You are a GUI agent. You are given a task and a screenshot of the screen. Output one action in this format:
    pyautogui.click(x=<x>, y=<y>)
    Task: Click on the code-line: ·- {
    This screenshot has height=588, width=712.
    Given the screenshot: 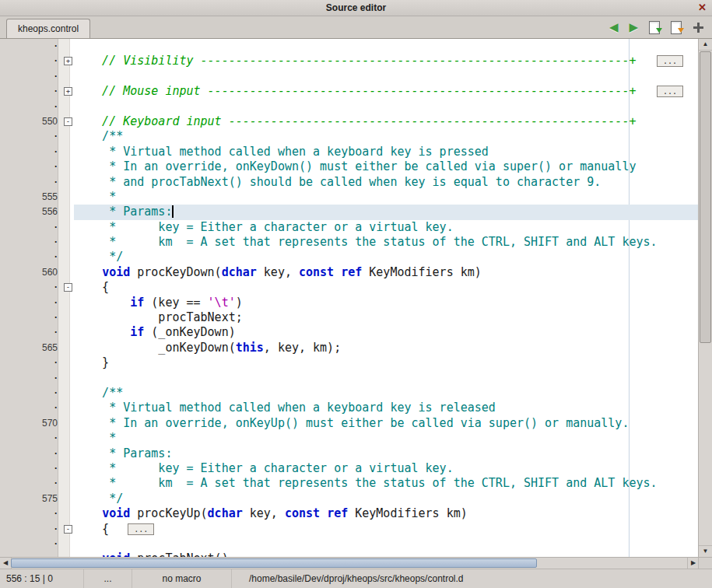 What is the action you would take?
    pyautogui.click(x=349, y=288)
    